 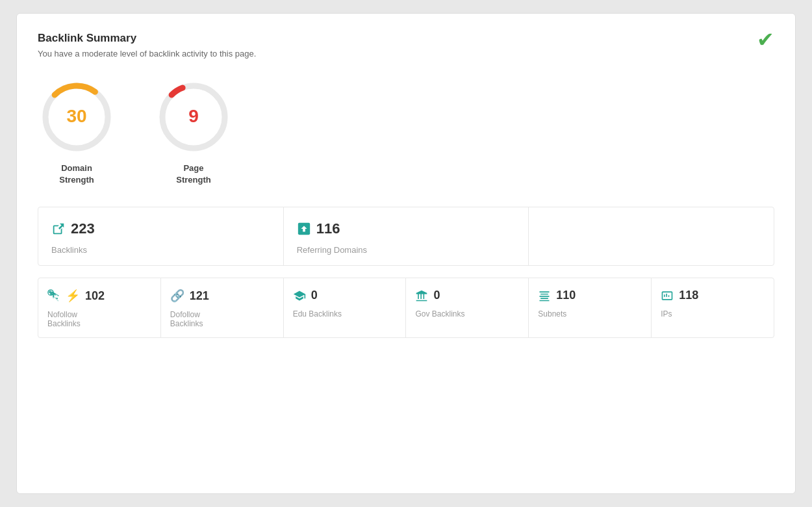 I want to click on backlinks-top: 223, so click(x=73, y=229).